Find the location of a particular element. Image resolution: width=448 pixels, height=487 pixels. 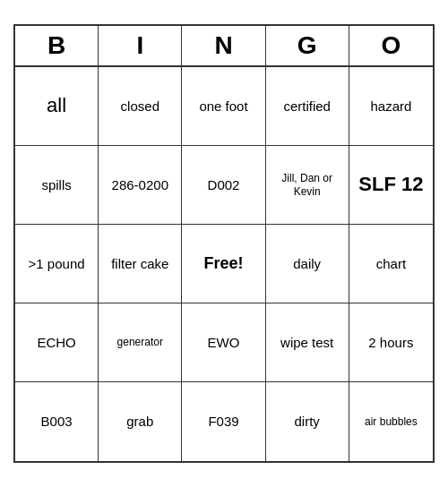

bingo-cell: dirty is located at coordinates (308, 422).